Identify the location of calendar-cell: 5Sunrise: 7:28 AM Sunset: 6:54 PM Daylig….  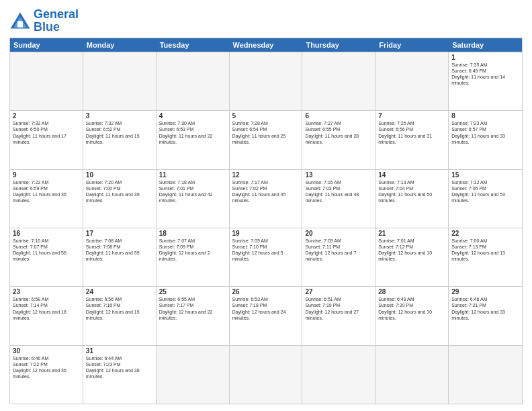
(266, 140).